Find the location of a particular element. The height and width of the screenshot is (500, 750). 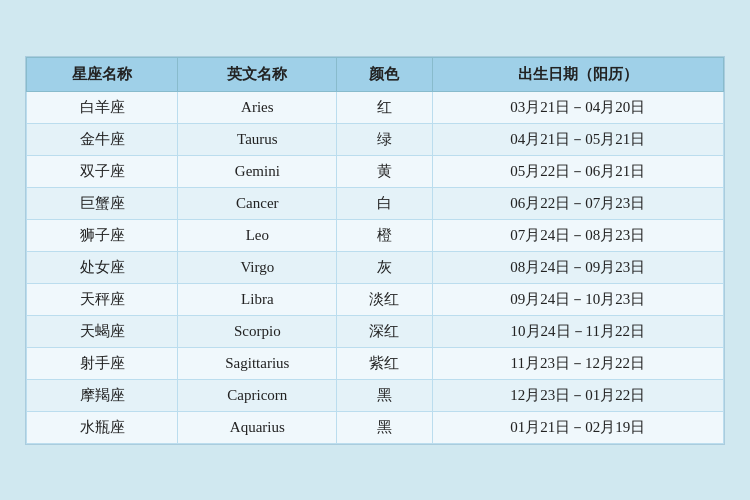

cell-dates: 03月21日－04月20日 is located at coordinates (578, 107).